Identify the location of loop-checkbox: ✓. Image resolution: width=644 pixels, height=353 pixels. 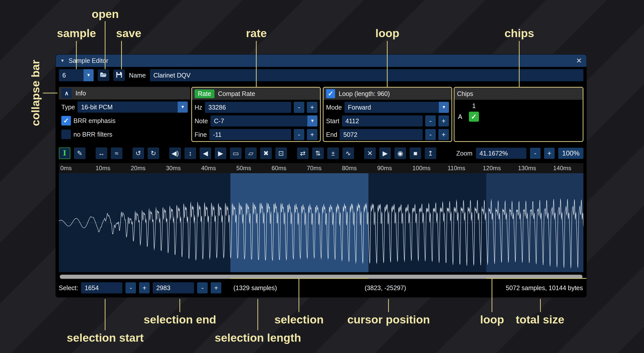
(331, 94).